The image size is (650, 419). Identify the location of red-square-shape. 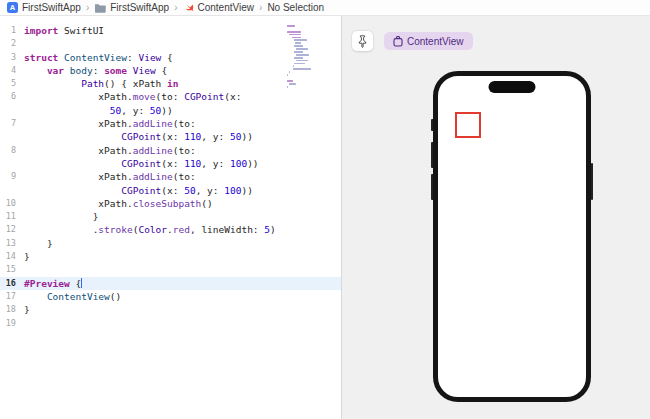
(468, 125).